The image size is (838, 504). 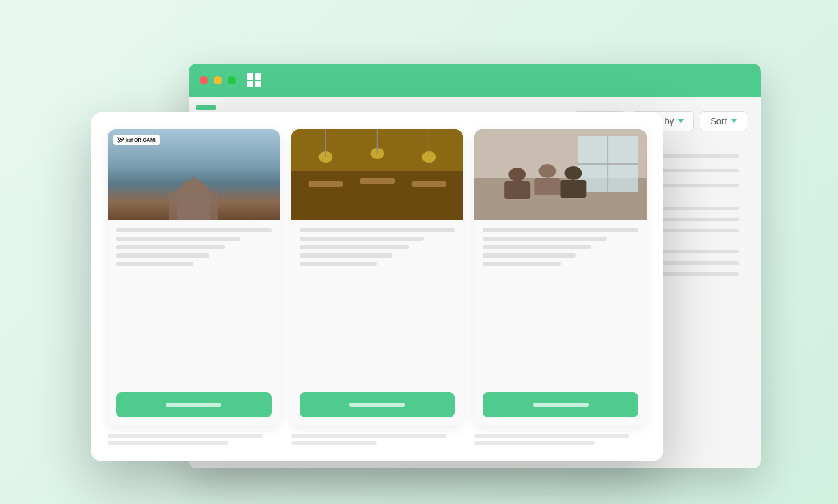 I want to click on hotel-card-visual-2: 🕊 ksf ORIGAMI, so click(x=377, y=278).